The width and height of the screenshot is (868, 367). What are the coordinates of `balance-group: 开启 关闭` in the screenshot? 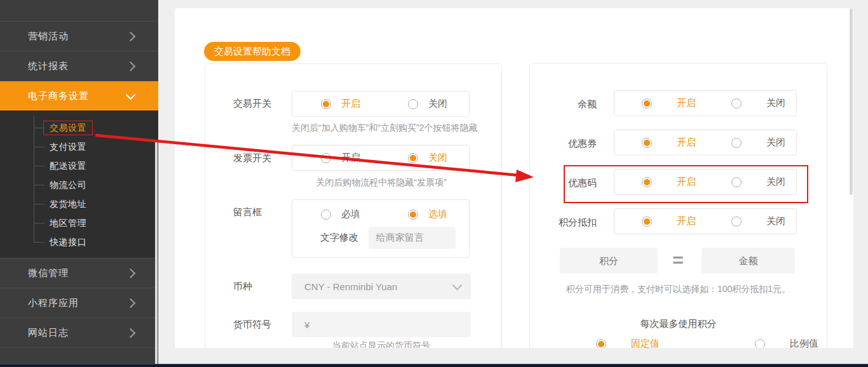 It's located at (705, 103).